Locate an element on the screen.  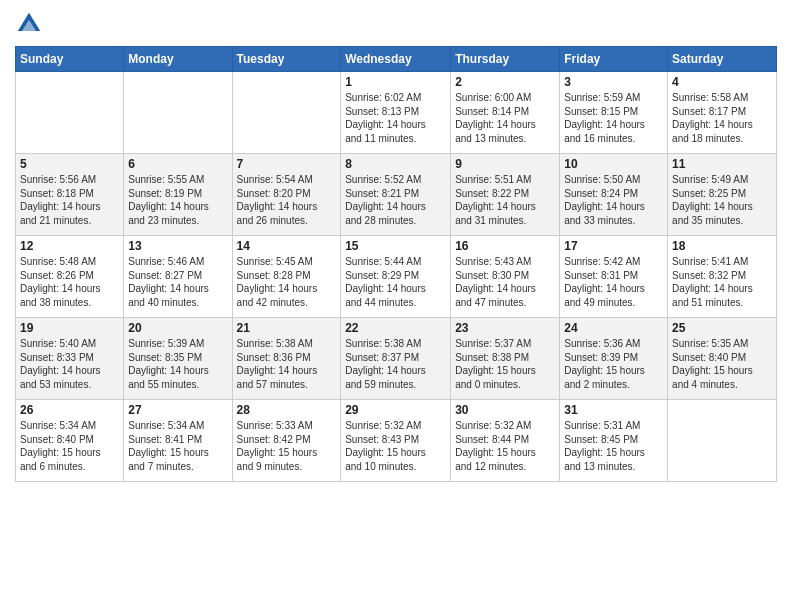
calendar-cell: 9Sunrise: 5:51 AM Sunset: 8:22 PM Daylig… is located at coordinates (506, 195).